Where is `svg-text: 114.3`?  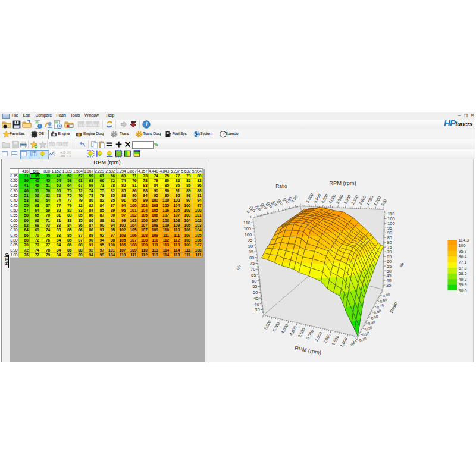
svg-text: 114.3 is located at coordinates (464, 240).